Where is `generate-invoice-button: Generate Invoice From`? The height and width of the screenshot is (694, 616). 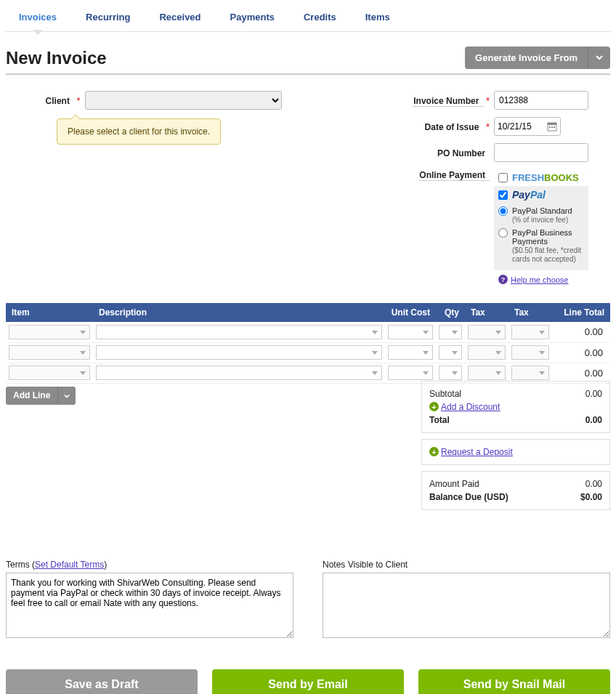
generate-invoice-button: Generate Invoice From is located at coordinates (526, 58).